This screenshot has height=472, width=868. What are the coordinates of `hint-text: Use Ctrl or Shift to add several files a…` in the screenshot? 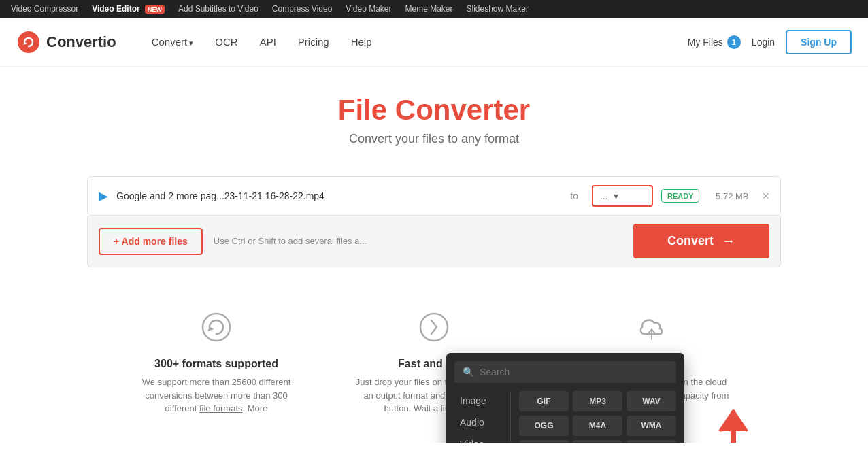 It's located at (418, 241).